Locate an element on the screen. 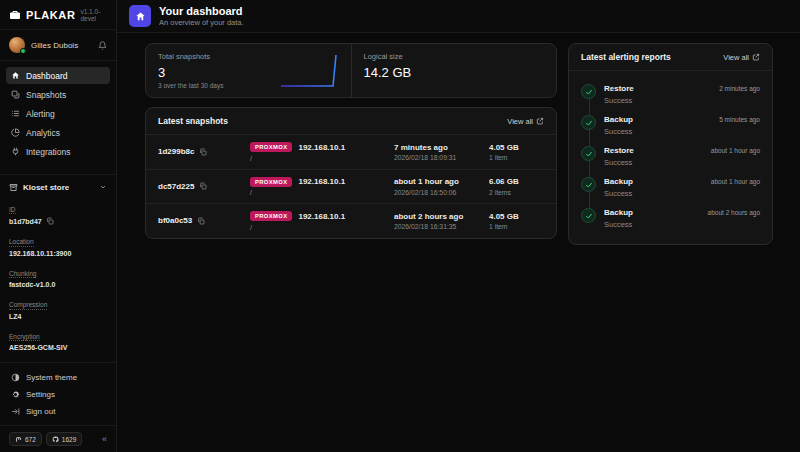 The image size is (800, 452). source-path: / is located at coordinates (322, 192).